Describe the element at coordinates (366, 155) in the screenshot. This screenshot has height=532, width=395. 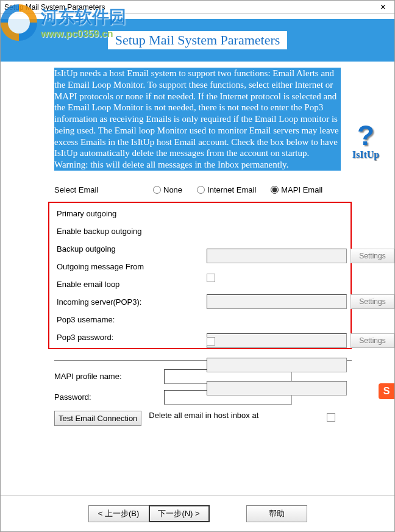
I see `help-text: IsItUp` at that location.